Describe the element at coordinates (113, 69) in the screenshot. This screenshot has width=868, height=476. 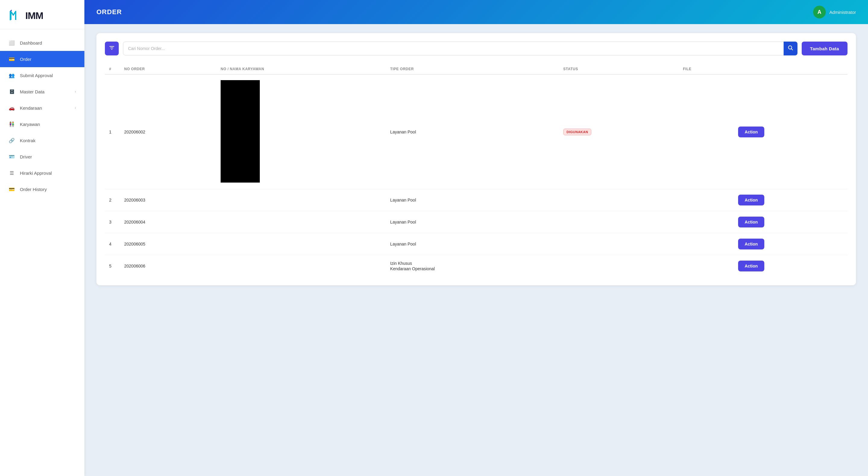
I see `col-header-no: #` at that location.